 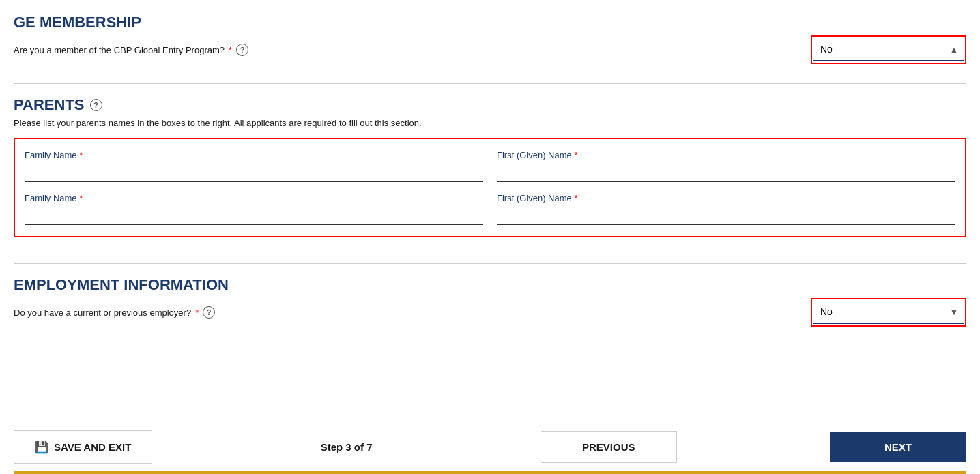 I want to click on footer: 💾 SAVE AND EXIT Step 3 of 7 PREVIOUS NEX…, so click(x=490, y=441).